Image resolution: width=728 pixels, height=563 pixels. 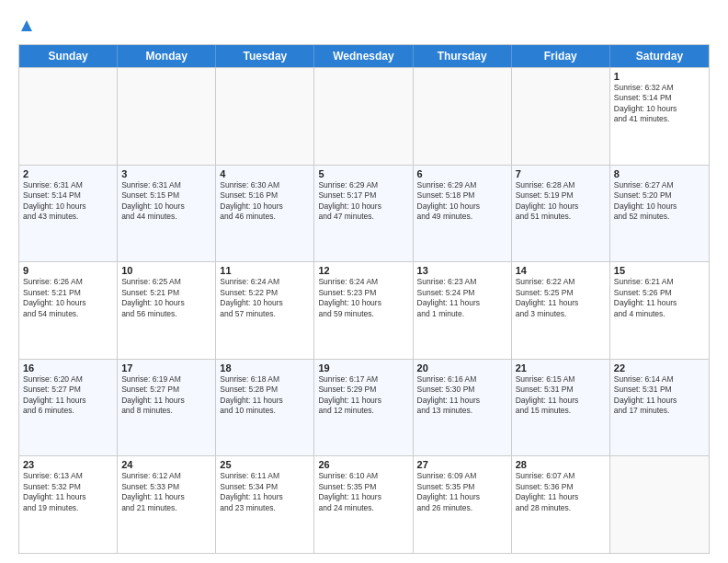 What do you see at coordinates (265, 396) in the screenshot?
I see `day-info: Sunrise: 6:18 AM Sunset: 5:28 PM Dayligh…` at bounding box center [265, 396].